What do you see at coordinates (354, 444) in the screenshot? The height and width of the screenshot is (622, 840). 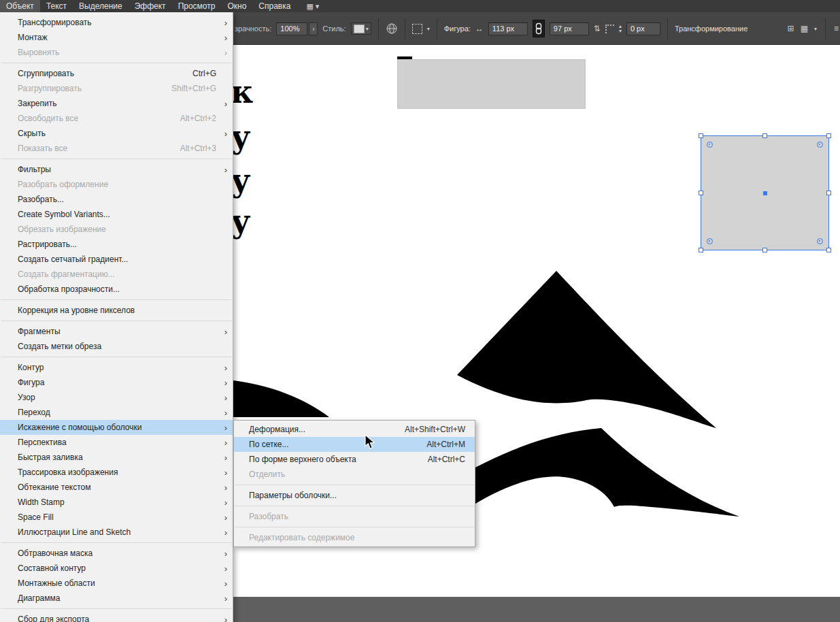 I see `menu-item: По сетке...Alt+Ctrl+M` at bounding box center [354, 444].